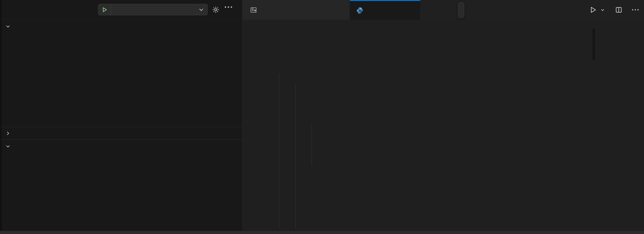  I want to click on run-dropdown-chevron-icon, so click(602, 10).